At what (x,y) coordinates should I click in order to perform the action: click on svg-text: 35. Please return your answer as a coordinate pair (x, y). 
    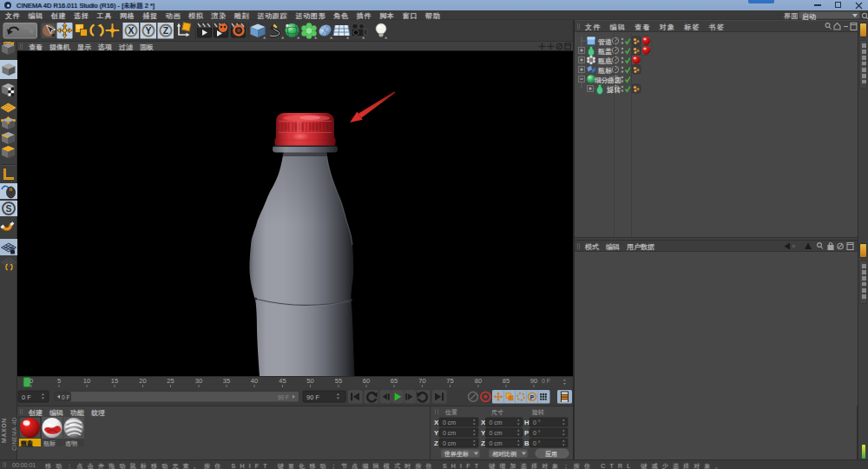
    Looking at the image, I should click on (227, 380).